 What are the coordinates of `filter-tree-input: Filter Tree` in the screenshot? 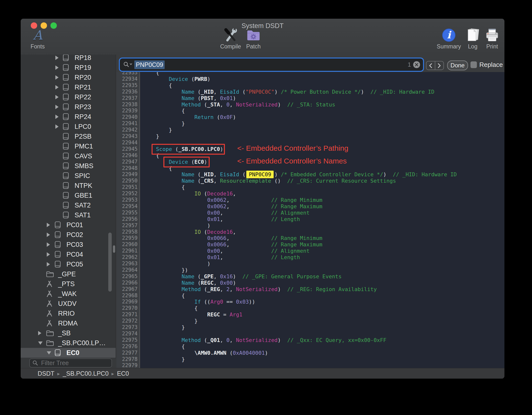 It's located at (71, 363).